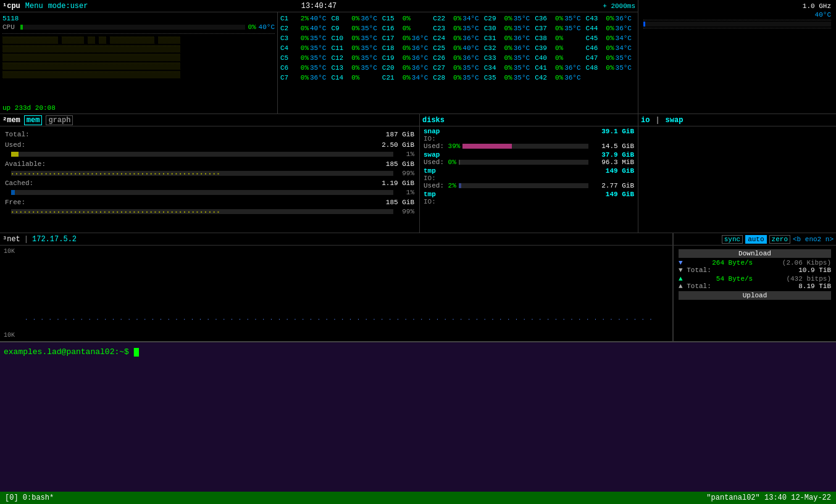 The width and height of the screenshot is (836, 504). I want to click on mem-available-pct: 99%, so click(405, 173).